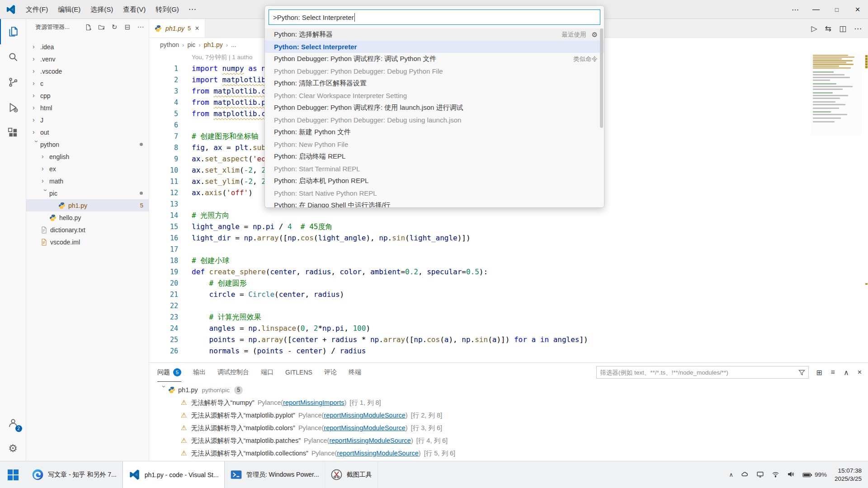 The image size is (868, 488). Describe the element at coordinates (434, 71) in the screenshot. I see `palette-item: Python Debugger: Python Debugger: Debug …` at that location.